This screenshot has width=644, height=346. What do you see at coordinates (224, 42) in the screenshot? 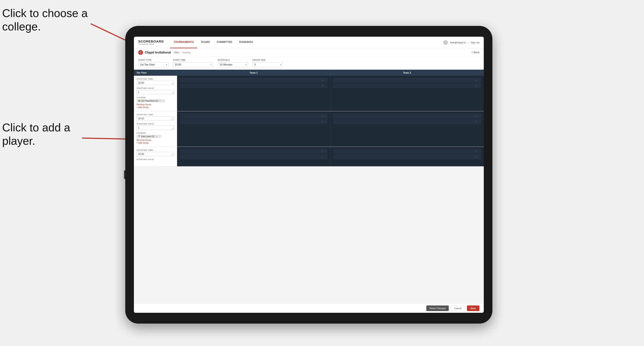
I see `nav-link-committee: COMMITTEE` at bounding box center [224, 42].